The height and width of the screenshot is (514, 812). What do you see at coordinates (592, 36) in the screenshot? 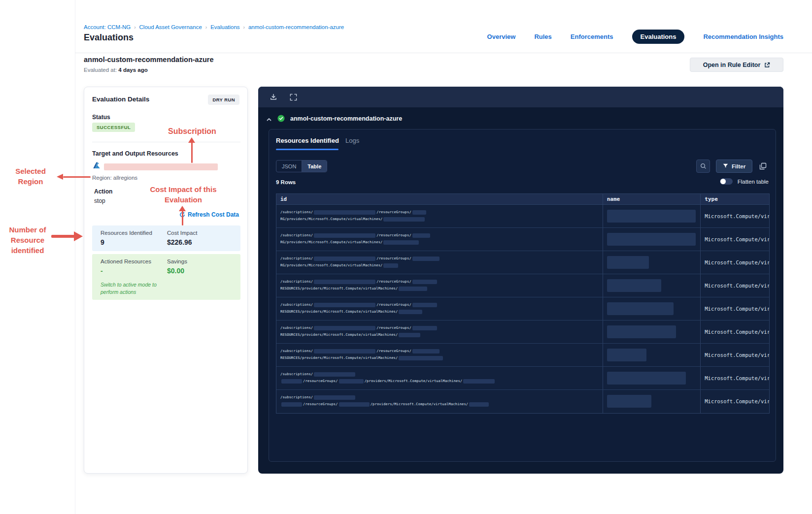
I see `nav-enforcements: Enforcements` at bounding box center [592, 36].